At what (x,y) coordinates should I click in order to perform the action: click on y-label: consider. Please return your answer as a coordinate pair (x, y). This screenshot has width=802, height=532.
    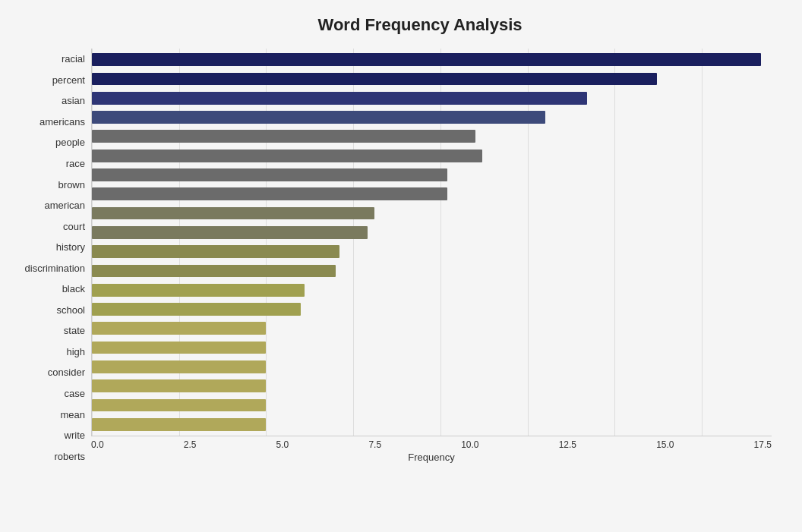
    Looking at the image, I should click on (67, 372).